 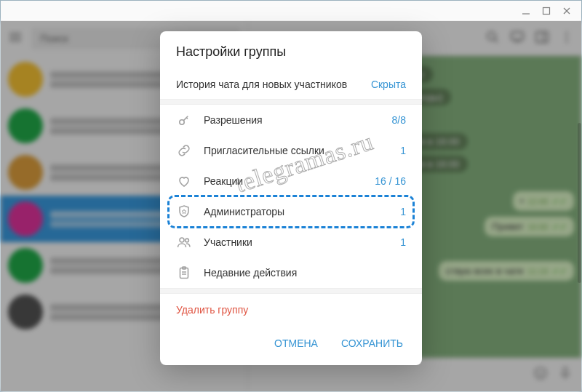 What do you see at coordinates (184, 151) in the screenshot?
I see `link-icon` at bounding box center [184, 151].